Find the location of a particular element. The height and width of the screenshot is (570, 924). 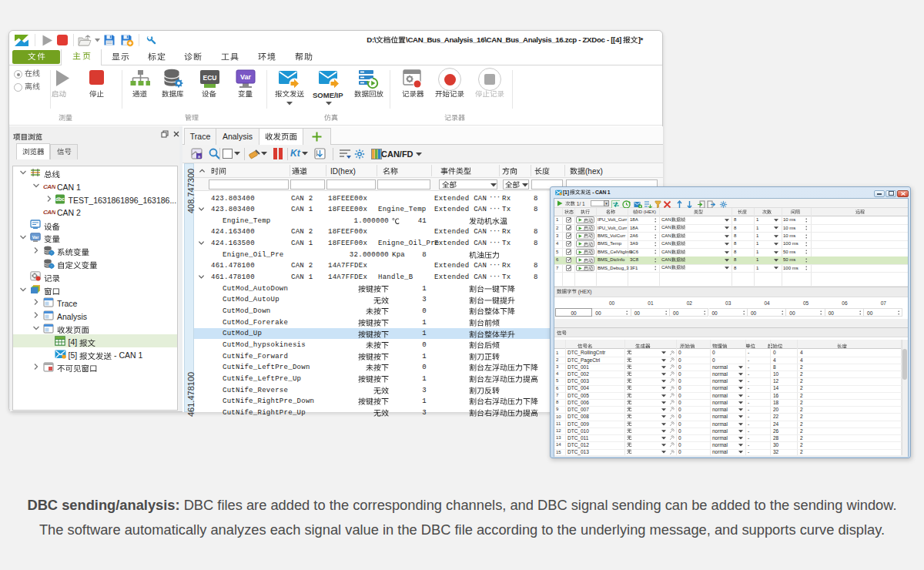

svg-text: dbc is located at coordinates (60, 199).